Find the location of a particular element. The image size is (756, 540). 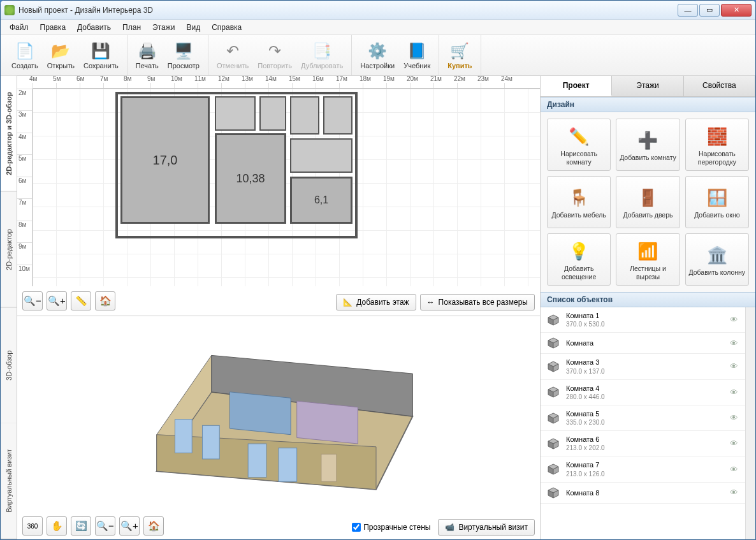

menu-help: Справка is located at coordinates (227, 27).